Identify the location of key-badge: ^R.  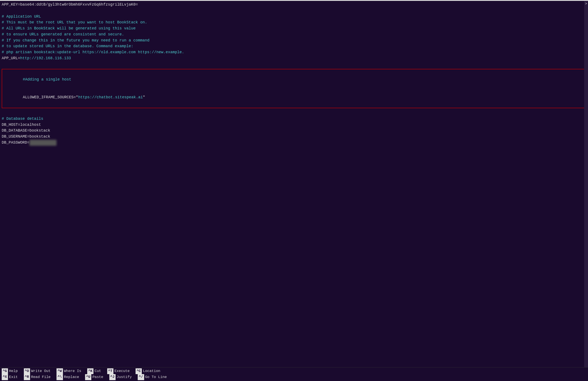
(27, 377).